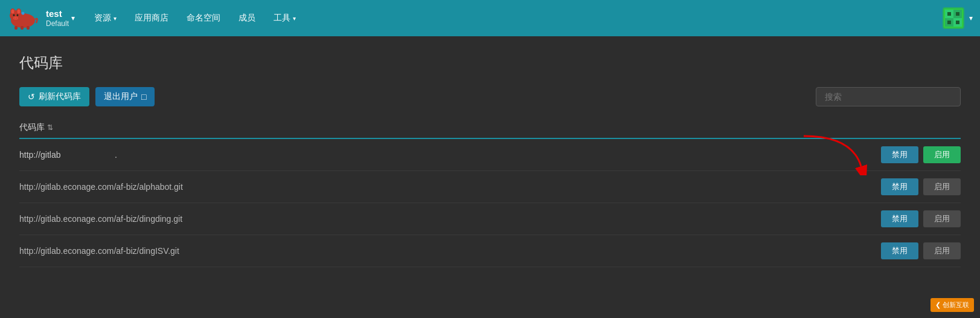 The height and width of the screenshot is (318, 980). What do you see at coordinates (490, 187) in the screenshot?
I see `table-row: http://gitlab.econage.com/af-biz/alphabo…` at bounding box center [490, 187].